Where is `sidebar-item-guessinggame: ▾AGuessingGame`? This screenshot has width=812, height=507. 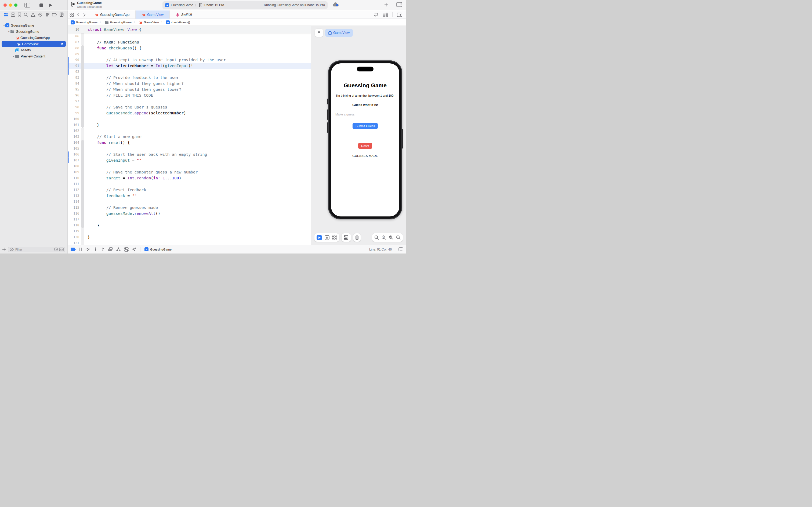
sidebar-item-guessinggame: ▾AGuessingGame is located at coordinates (34, 25).